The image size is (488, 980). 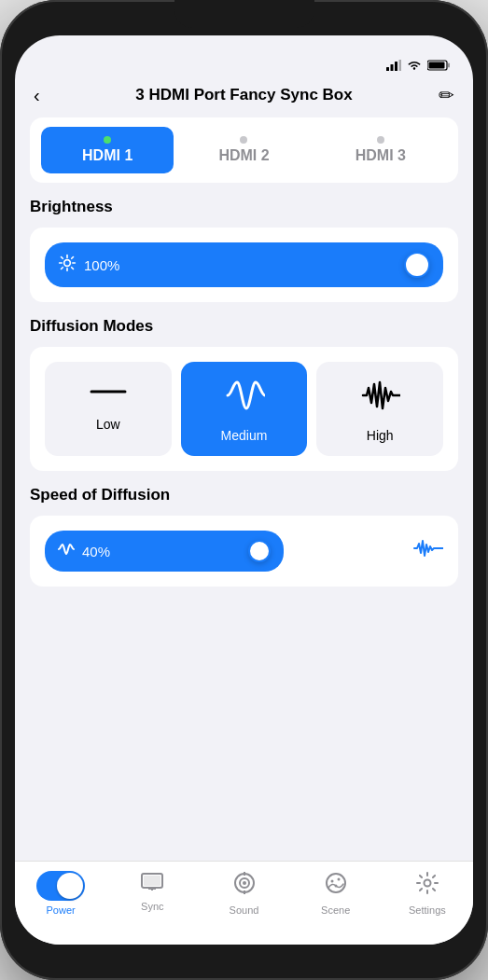 I want to click on speed-slider: 40%, so click(x=164, y=551).